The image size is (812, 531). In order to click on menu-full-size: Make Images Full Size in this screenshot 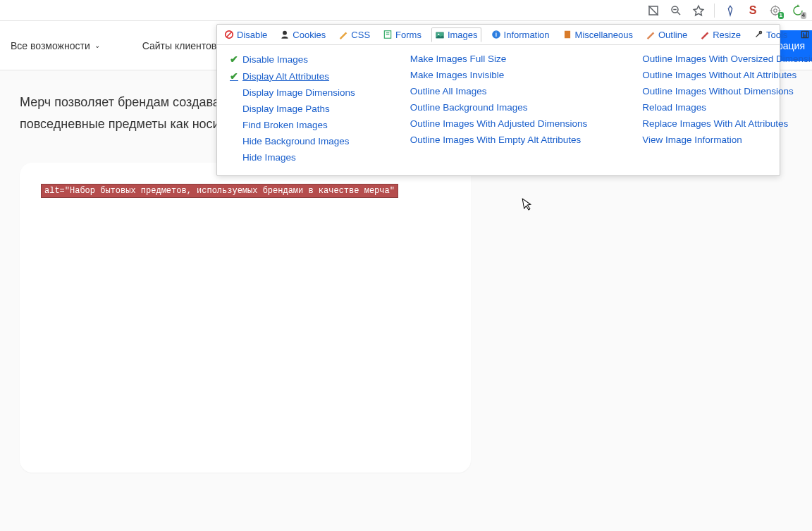, I will do `click(492, 59)`.